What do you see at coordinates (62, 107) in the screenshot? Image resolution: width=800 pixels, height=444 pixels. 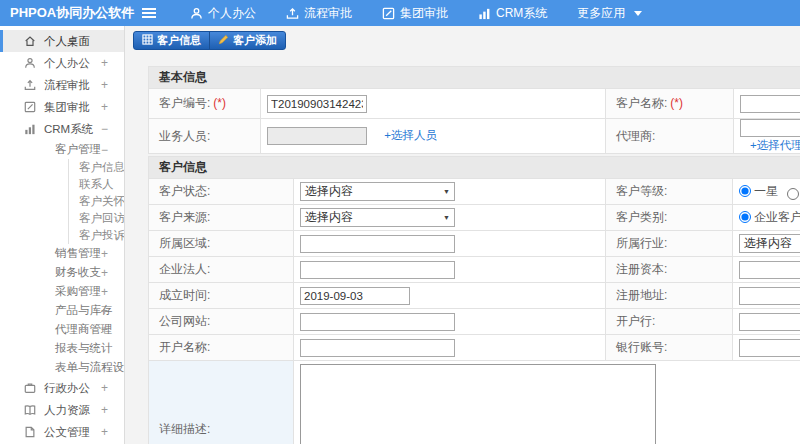 I see `sidebar-item-group-approval: 集团审批 +` at bounding box center [62, 107].